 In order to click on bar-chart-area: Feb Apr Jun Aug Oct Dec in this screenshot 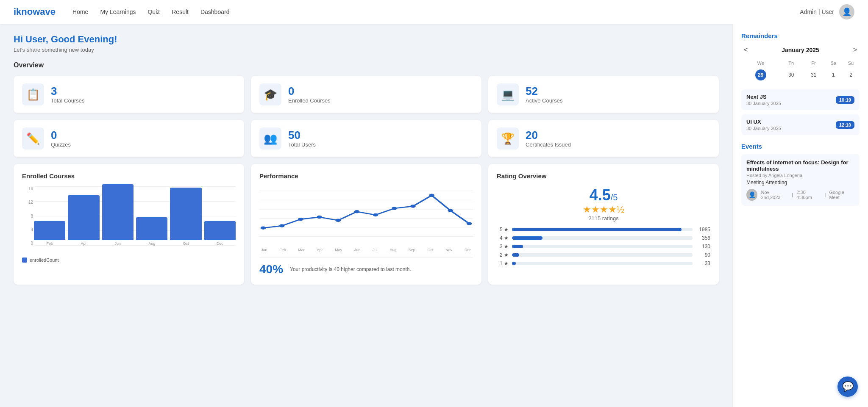, I will do `click(135, 220)`.